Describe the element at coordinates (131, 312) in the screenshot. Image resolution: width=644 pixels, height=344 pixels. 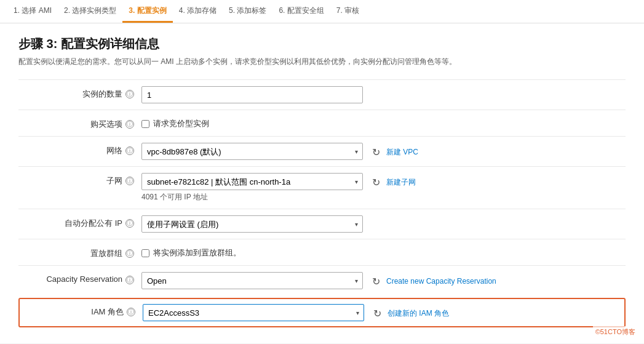
I see `iam-info-icon: ⓘ` at that location.